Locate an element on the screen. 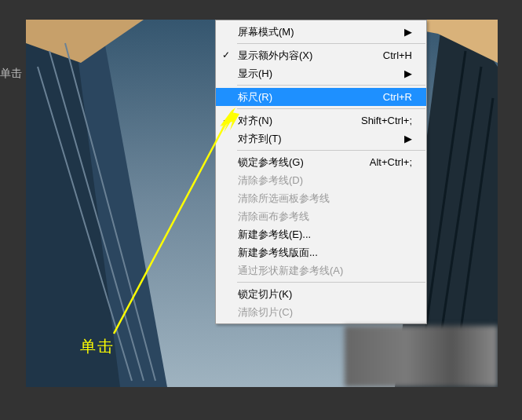 The image size is (522, 420). menu-shortcut: Shift+Ctrl+; is located at coordinates (386, 121).